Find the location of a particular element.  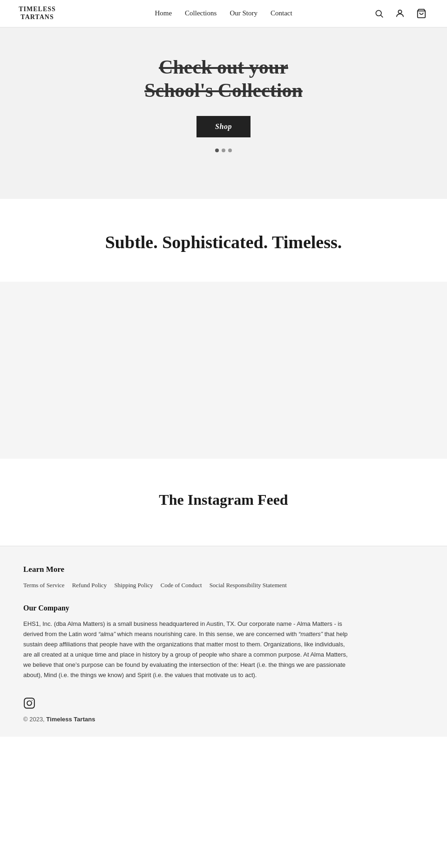

company-text-3: that help sustain deep affiliations that… is located at coordinates (185, 655).